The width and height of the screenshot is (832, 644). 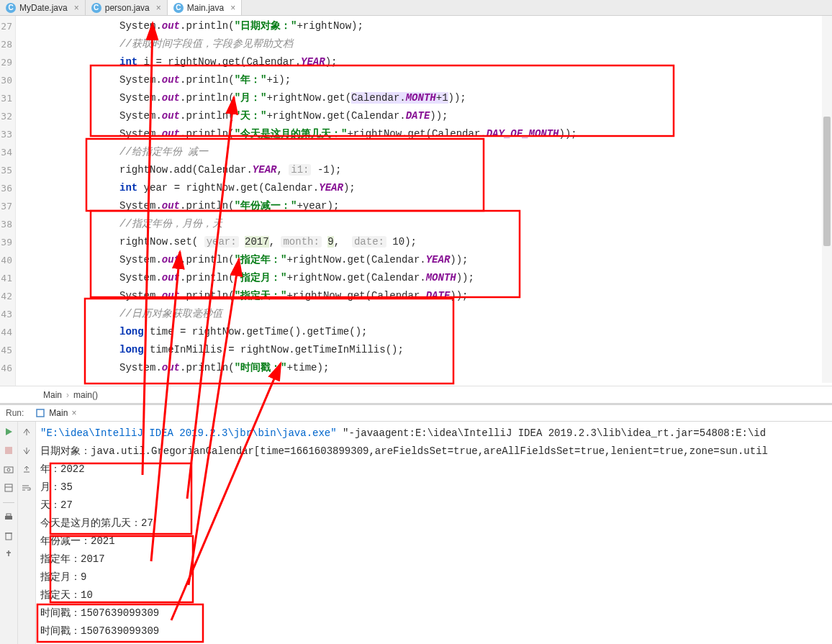 I want to click on pin-icon, so click(x=9, y=555).